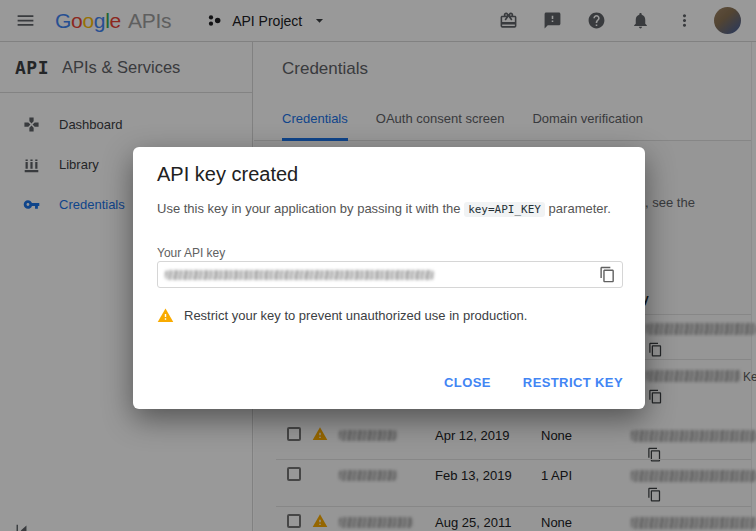 This screenshot has width=756, height=531. I want to click on dialog-title: API key created, so click(228, 174).